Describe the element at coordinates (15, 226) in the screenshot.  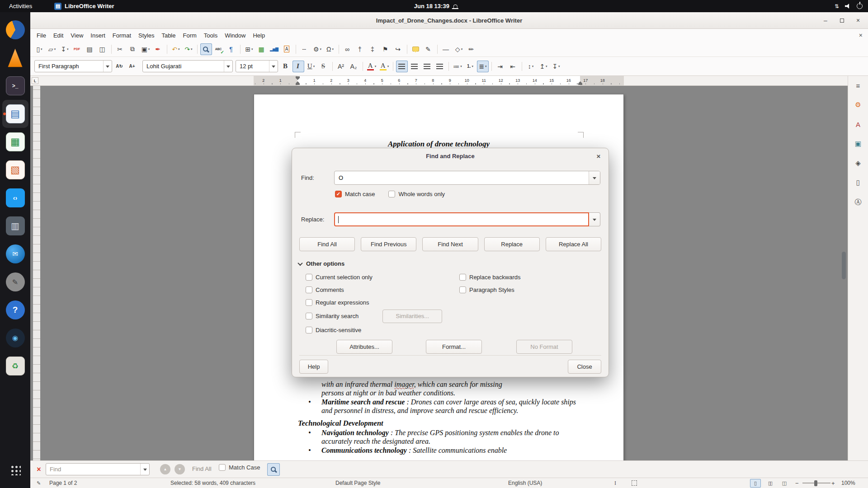
I see `dock-files: ▥` at that location.